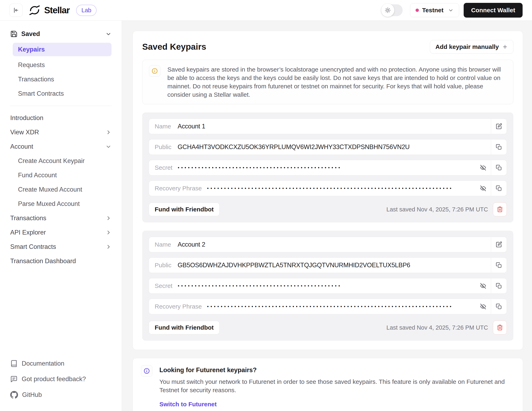 Image resolution: width=532 pixels, height=411 pixels. Describe the element at coordinates (31, 49) in the screenshot. I see `sidebar-keypairs-label: Keypairs` at that location.